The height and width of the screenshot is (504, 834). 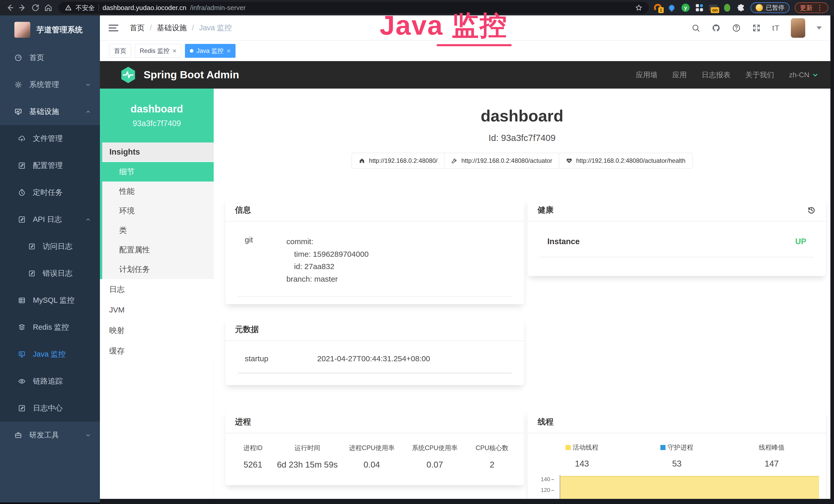 I want to click on sba-item-environment: 环境, so click(x=158, y=211).